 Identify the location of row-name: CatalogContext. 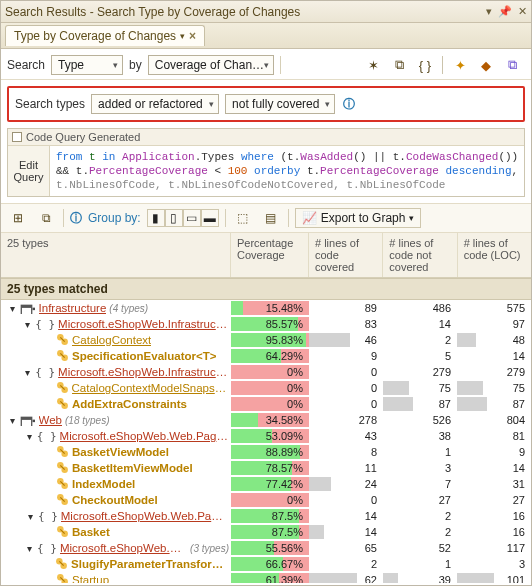
(112, 340).